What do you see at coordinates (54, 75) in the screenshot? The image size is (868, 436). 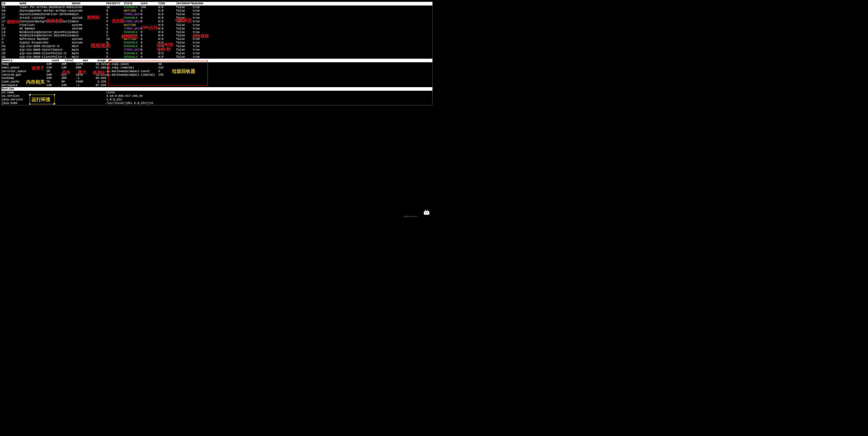 I see `memory-rows: heap43M46M237M18.31%eden_space11M13M65M1…` at bounding box center [54, 75].